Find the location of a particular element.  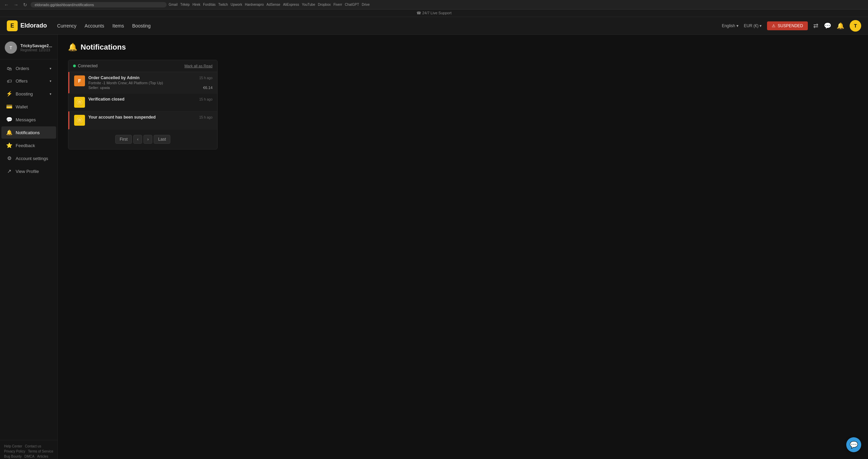

footer-bug-bounty: Bug Bounty is located at coordinates (13, 457).